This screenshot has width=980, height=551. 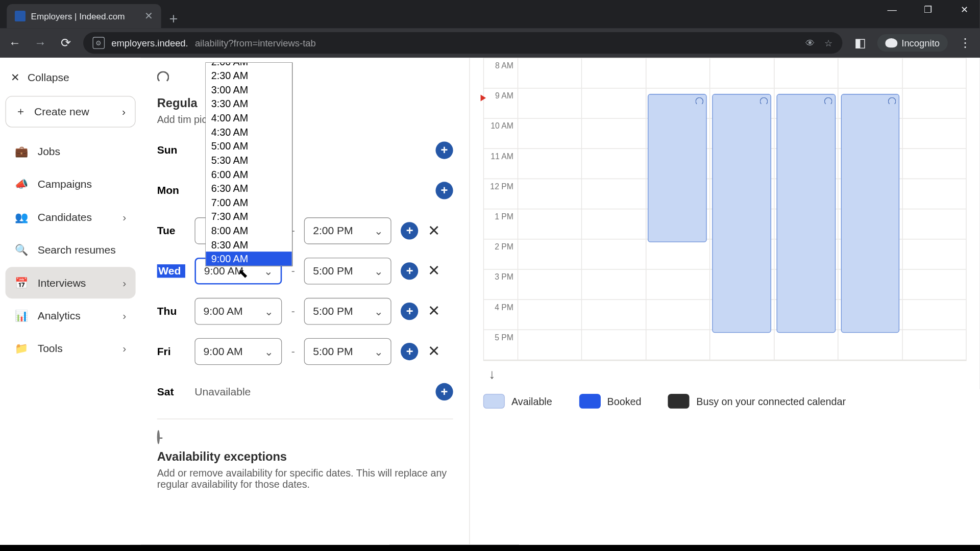 What do you see at coordinates (172, 271) in the screenshot?
I see `day-label: Wed` at bounding box center [172, 271].